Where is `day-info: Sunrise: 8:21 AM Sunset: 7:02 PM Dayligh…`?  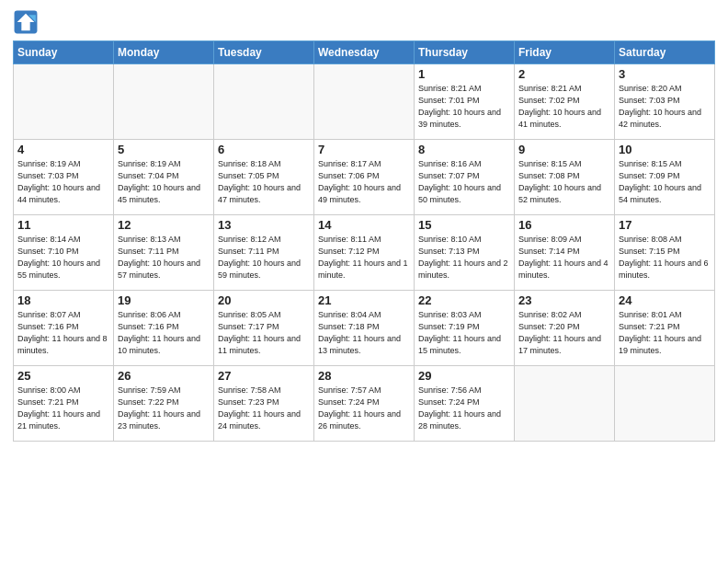
day-info: Sunrise: 8:21 AM Sunset: 7:02 PM Dayligh… is located at coordinates (564, 107).